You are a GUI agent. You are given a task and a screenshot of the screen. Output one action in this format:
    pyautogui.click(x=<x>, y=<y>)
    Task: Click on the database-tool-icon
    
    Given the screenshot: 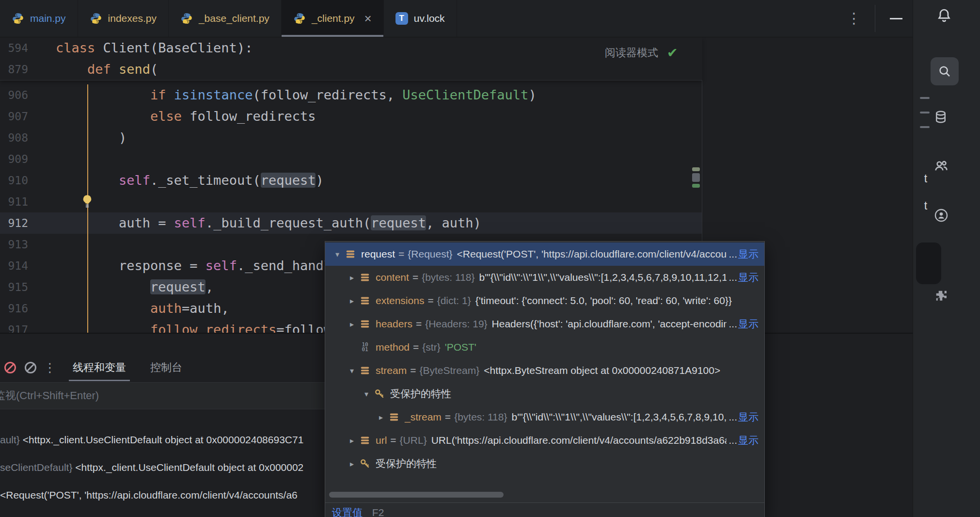 What is the action you would take?
    pyautogui.click(x=941, y=117)
    